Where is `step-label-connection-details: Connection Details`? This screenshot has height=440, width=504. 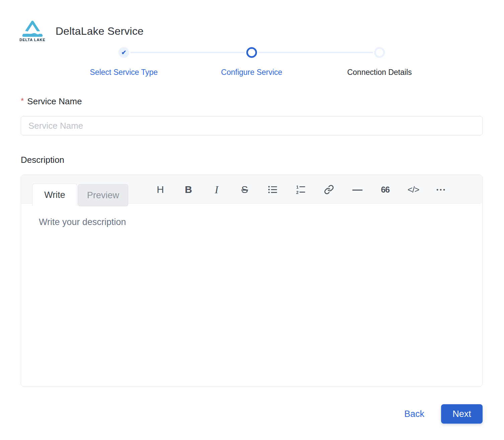 step-label-connection-details: Connection Details is located at coordinates (380, 72).